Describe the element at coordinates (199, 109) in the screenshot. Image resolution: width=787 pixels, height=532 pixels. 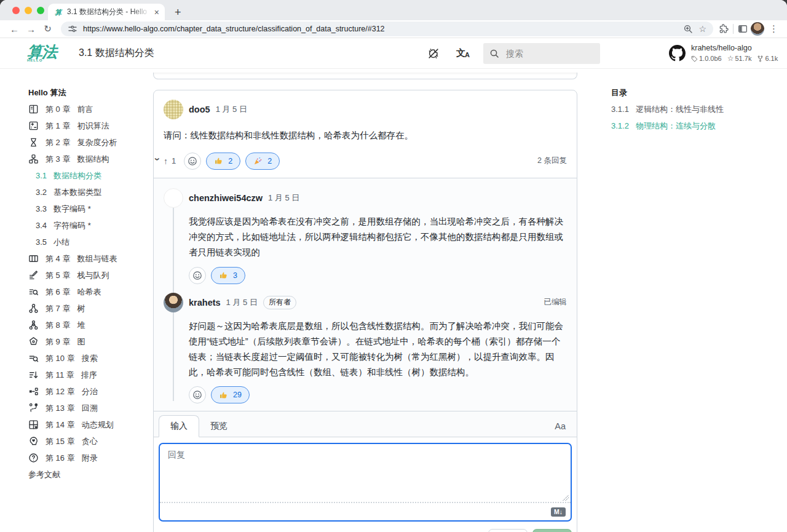
I see `comment-author: doo5` at that location.